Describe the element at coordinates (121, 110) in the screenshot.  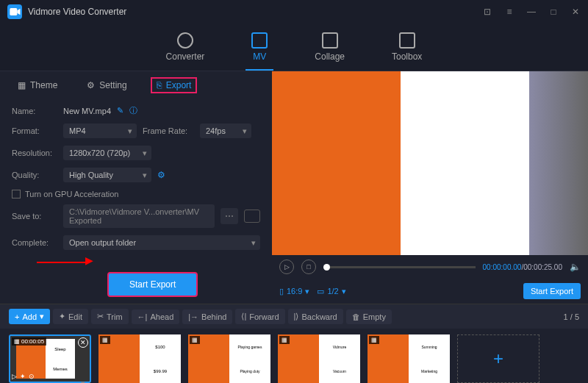
I see `edit-name-icon: ✎` at that location.